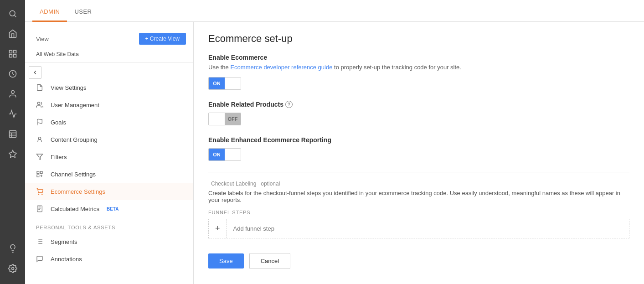 The height and width of the screenshot is (284, 644). What do you see at coordinates (13, 134) in the screenshot?
I see `behavior-icon` at bounding box center [13, 134].